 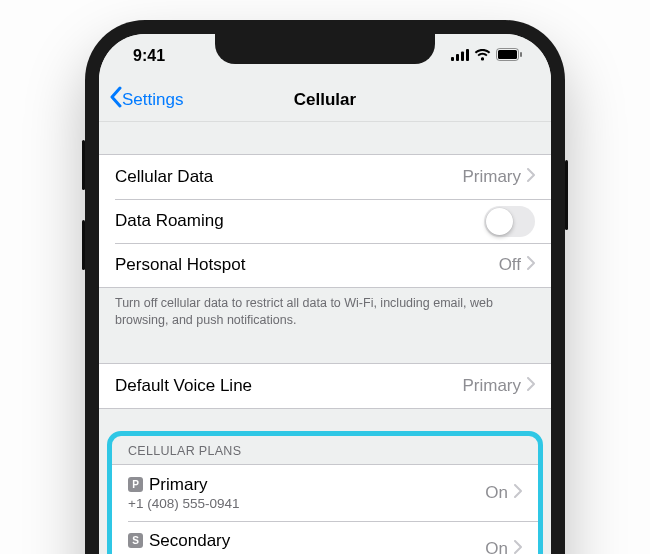 What do you see at coordinates (325, 265) in the screenshot?
I see `row-personal-hotspot: Personal Hotspot Off` at bounding box center [325, 265].